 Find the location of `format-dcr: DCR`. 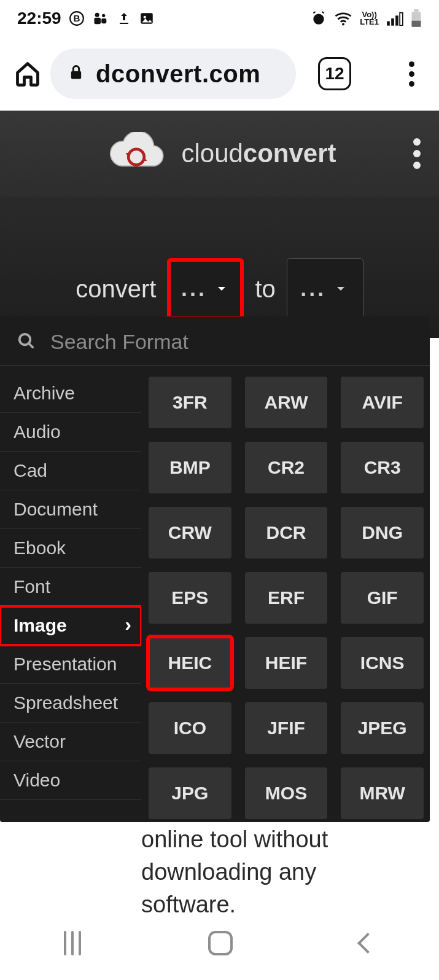

format-dcr: DCR is located at coordinates (286, 533).